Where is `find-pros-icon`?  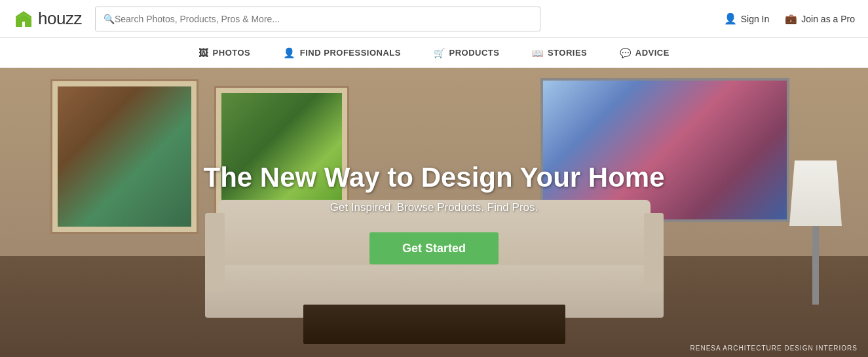
find-pros-icon is located at coordinates (290, 53).